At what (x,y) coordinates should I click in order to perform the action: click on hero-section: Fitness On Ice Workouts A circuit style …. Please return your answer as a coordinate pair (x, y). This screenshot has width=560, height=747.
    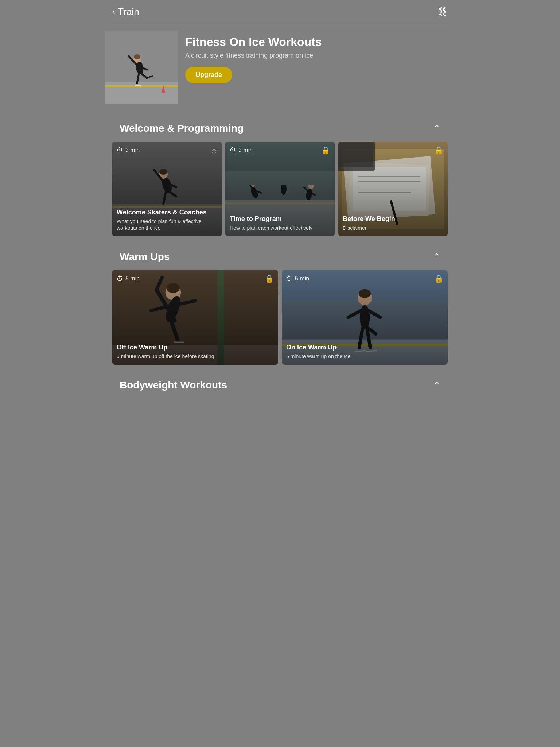
    Looking at the image, I should click on (280, 70).